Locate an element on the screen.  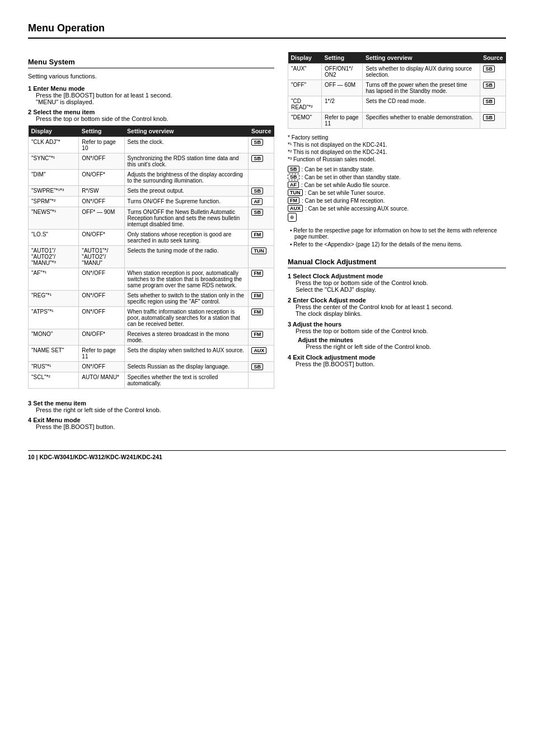
cell-setting: 1*/2 is located at coordinates (343, 104).